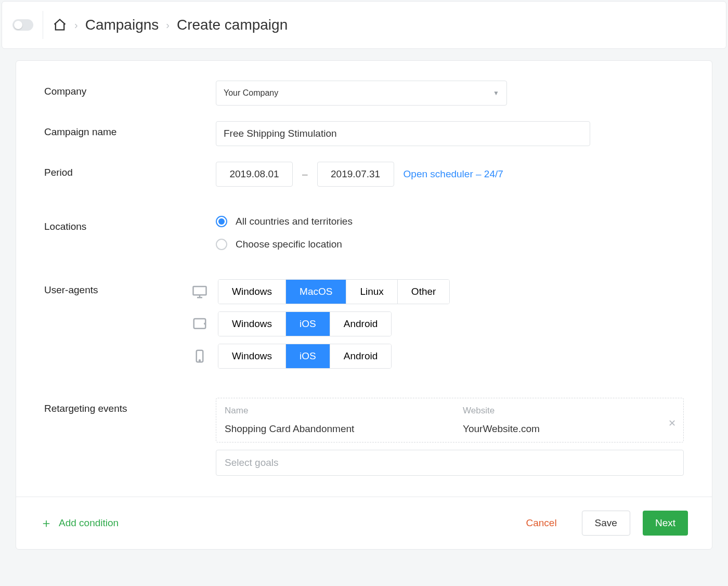 This screenshot has width=728, height=586. Describe the element at coordinates (130, 129) in the screenshot. I see `campaign-name-label: Campaign name` at that location.